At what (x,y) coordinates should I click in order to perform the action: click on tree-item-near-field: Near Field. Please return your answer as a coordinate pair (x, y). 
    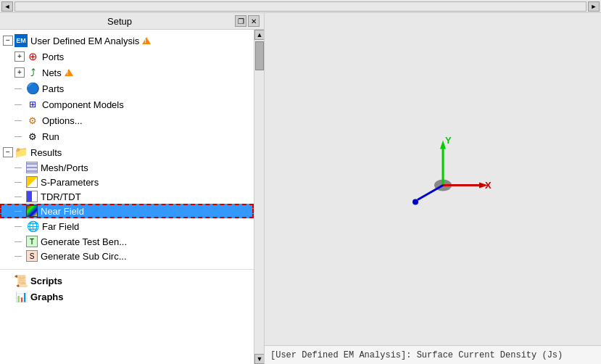
    Looking at the image, I should click on (127, 211).